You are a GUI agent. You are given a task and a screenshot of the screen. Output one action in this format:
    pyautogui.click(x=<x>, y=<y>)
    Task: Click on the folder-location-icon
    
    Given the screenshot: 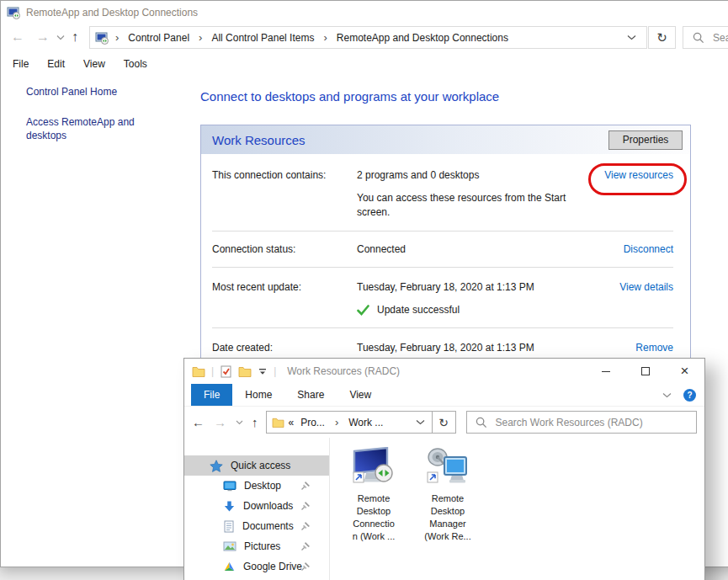 What is the action you would take?
    pyautogui.click(x=278, y=423)
    